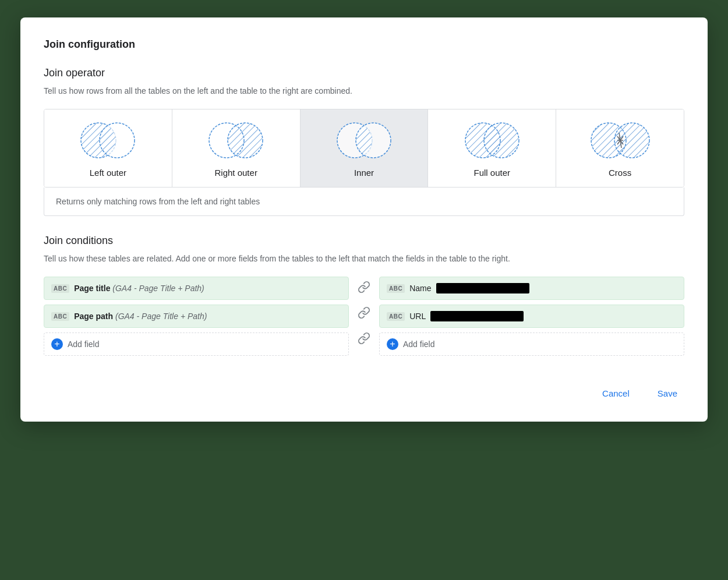  Describe the element at coordinates (364, 44) in the screenshot. I see `dialog-title: Join configuration` at that location.